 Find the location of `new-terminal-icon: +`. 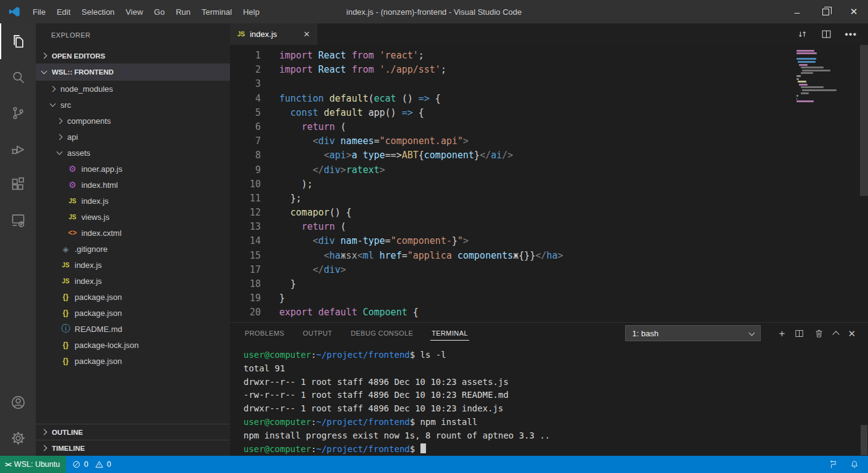

new-terminal-icon: + is located at coordinates (782, 334).